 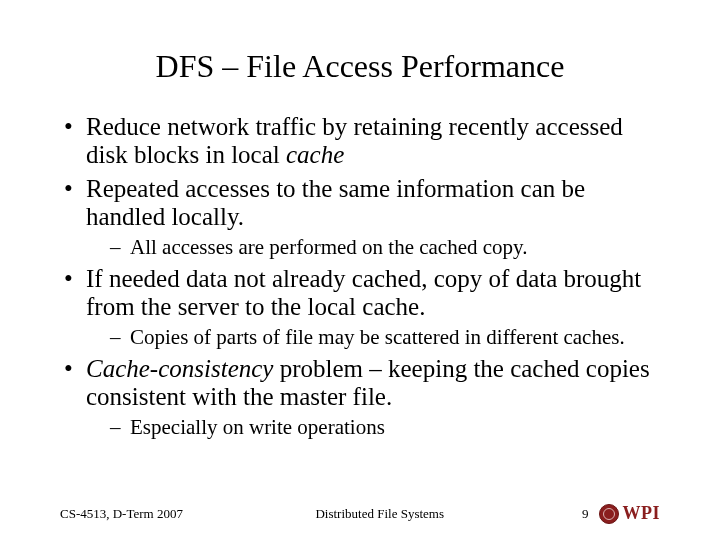 What do you see at coordinates (360, 66) in the screenshot?
I see `slide-title: DFS – File Access Performance` at bounding box center [360, 66].